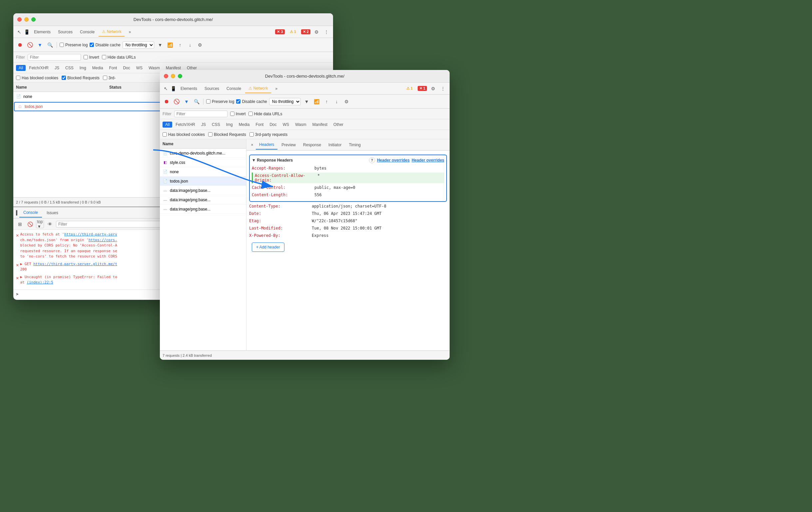  Describe the element at coordinates (111, 32) in the screenshot. I see `tab-network-1: ⚠ Network` at that location.